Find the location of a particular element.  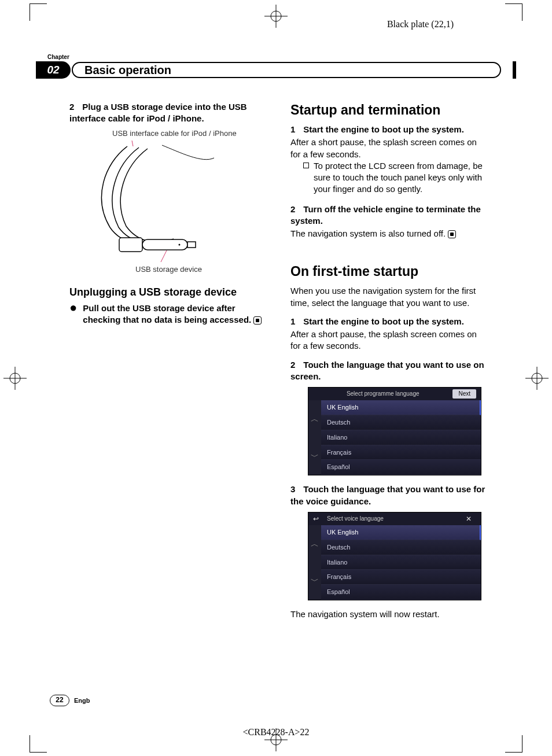

step-text: Turn off the vehicle engine to terminate… is located at coordinates (385, 215).